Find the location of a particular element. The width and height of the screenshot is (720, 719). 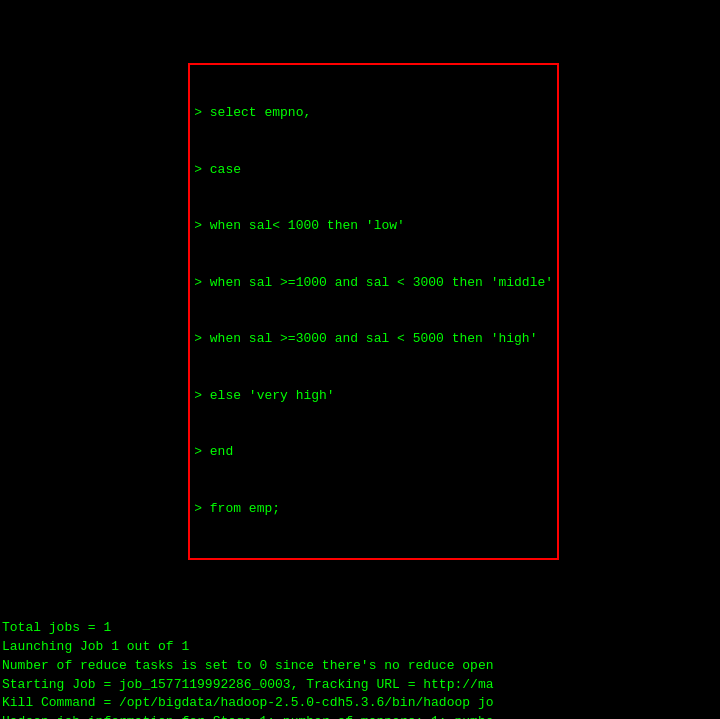

sql-line-8: > from emp; is located at coordinates (374, 510).